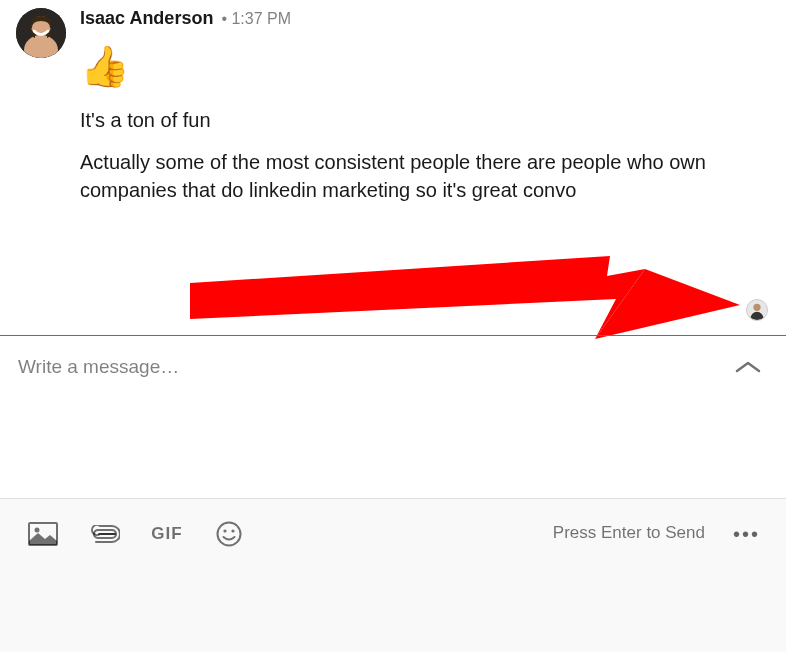 The height and width of the screenshot is (652, 786). I want to click on chevron-up-icon, so click(748, 367).